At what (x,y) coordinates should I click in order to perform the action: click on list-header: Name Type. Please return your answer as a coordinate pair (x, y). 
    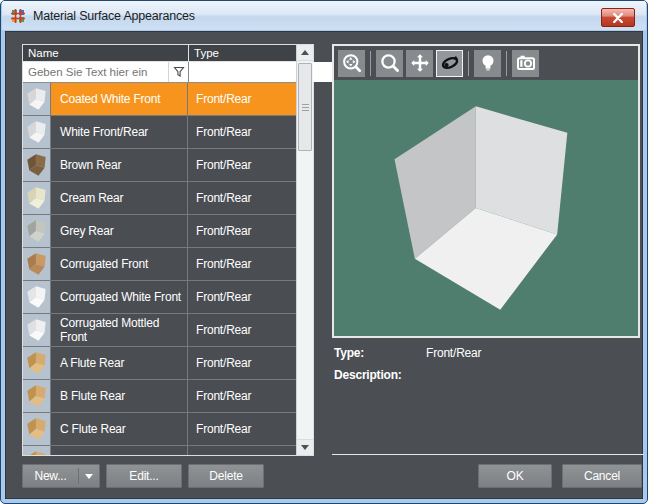
    Looking at the image, I should click on (160, 54).